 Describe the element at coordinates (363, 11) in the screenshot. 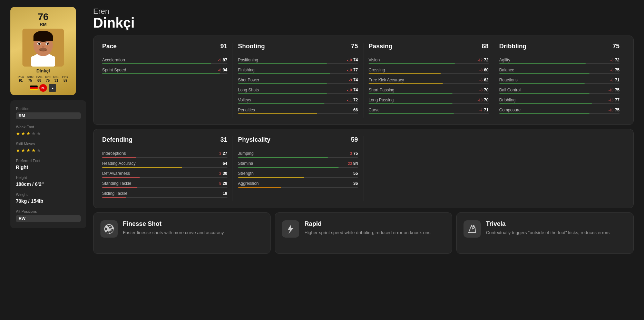

I see `player-first-name: Eren` at that location.